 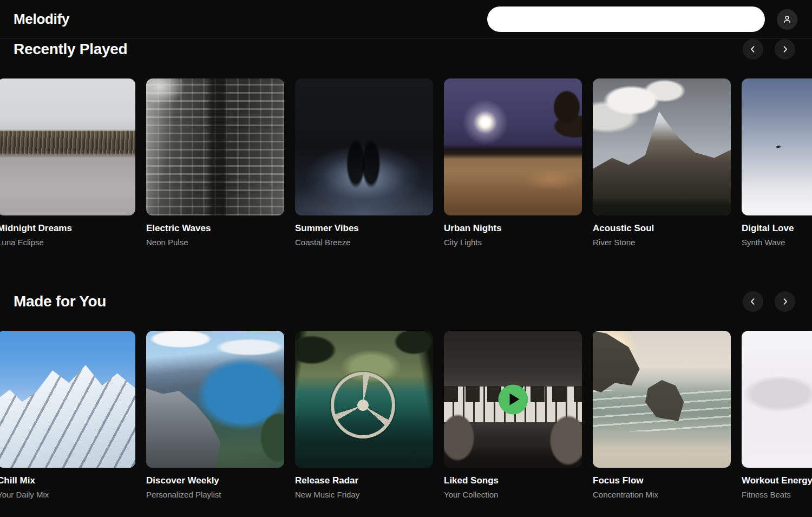 I want to click on playlist-subtitle: Luna Eclipse, so click(x=68, y=243).